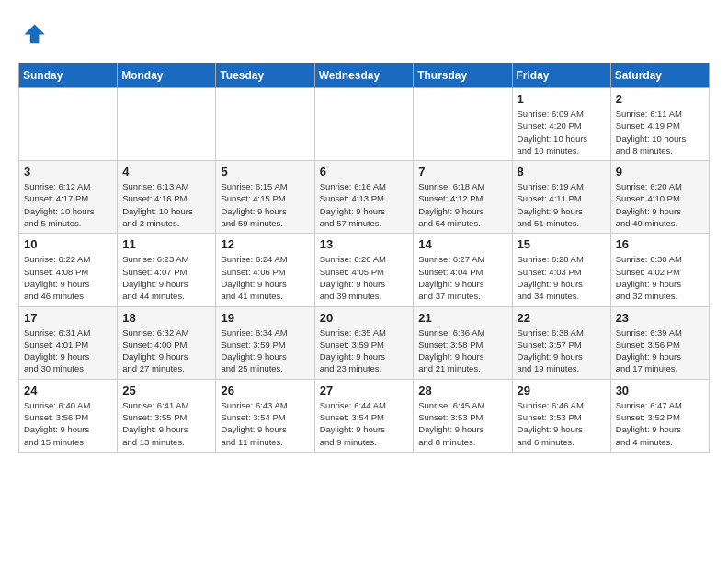 The width and height of the screenshot is (728, 563). Describe the element at coordinates (660, 342) in the screenshot. I see `calendar-cell: 23Sunrise: 6:39 AM Sunset: 3:56 PM Dayli…` at that location.